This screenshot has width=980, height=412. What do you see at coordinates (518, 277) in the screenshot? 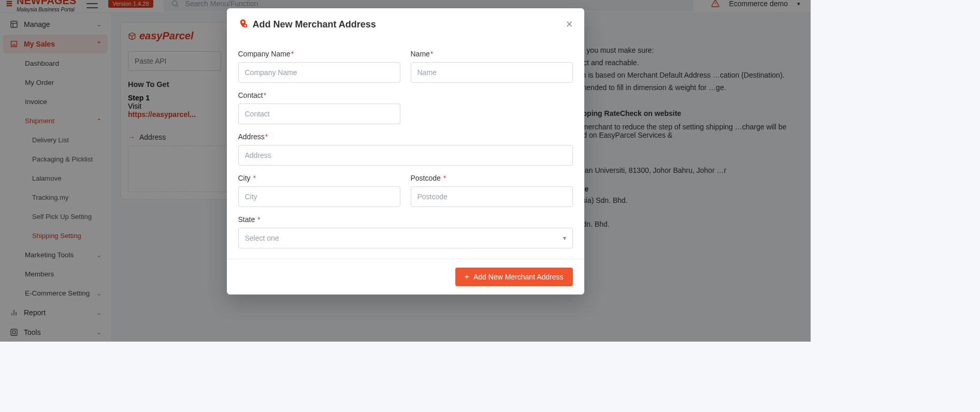
I see `submit-label: Add New Merchant Address` at bounding box center [518, 277].